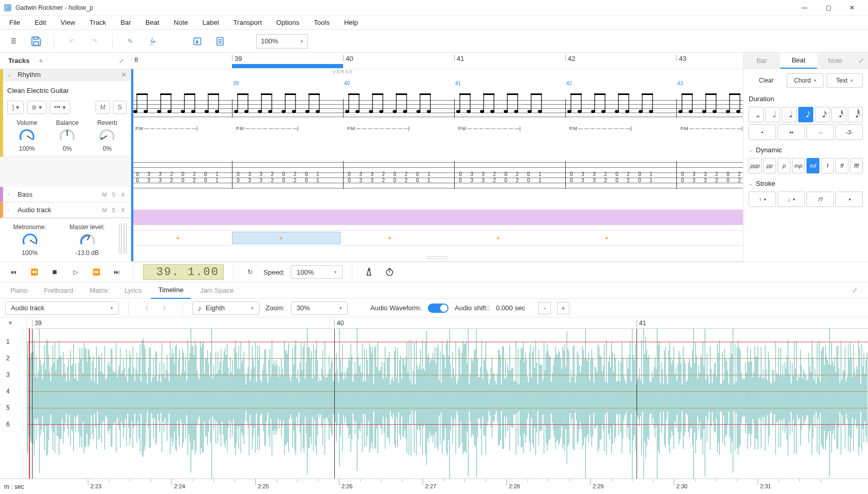 The image size is (868, 494). I want to click on loop-icon: ↻, so click(250, 272).